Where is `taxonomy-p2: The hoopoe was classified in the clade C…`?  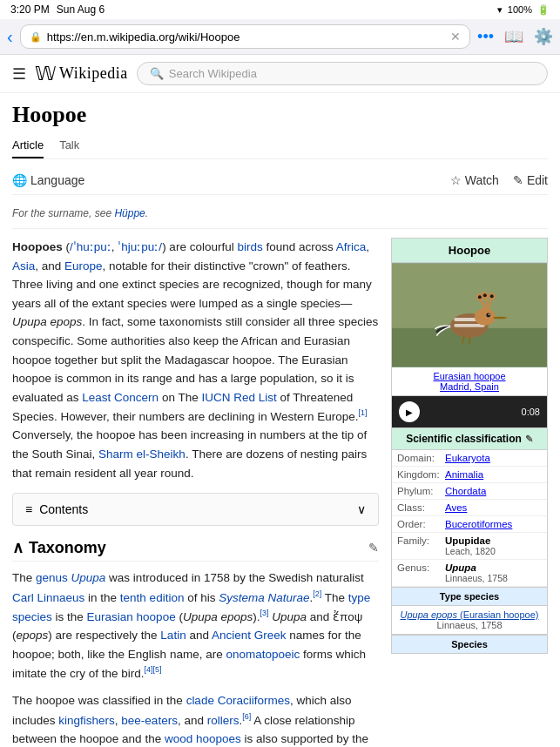
taxonomy-p2: The hoopoe was classified in the clade C… is located at coordinates (195, 719).